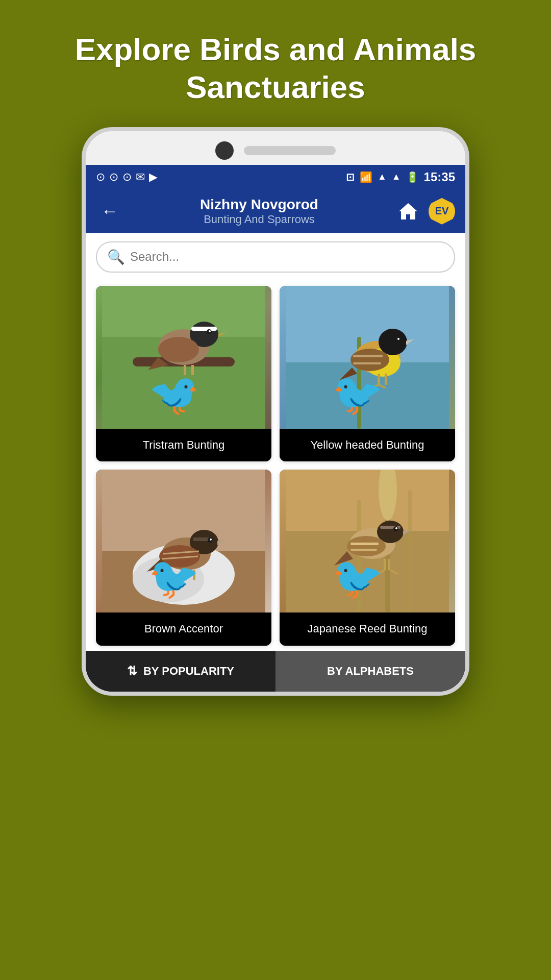  Describe the element at coordinates (153, 177) in the screenshot. I see `notification-icon: ▶` at that location.